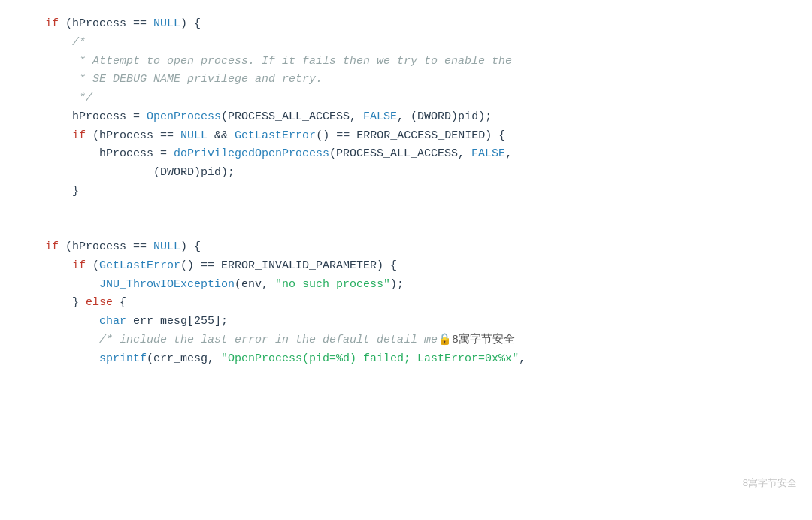 This screenshot has width=812, height=520. Describe the element at coordinates (421, 192) in the screenshot. I see `line-10: }` at that location.